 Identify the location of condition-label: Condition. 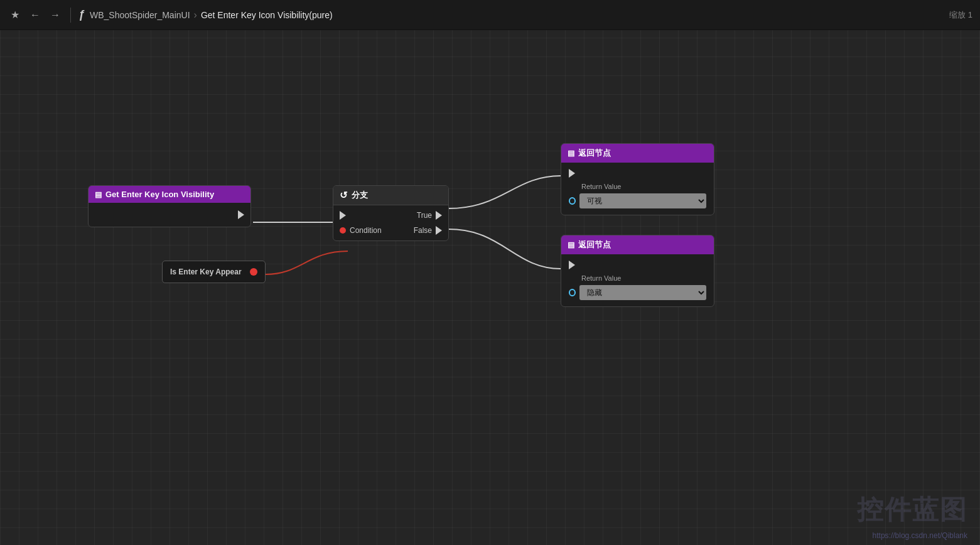
(365, 230).